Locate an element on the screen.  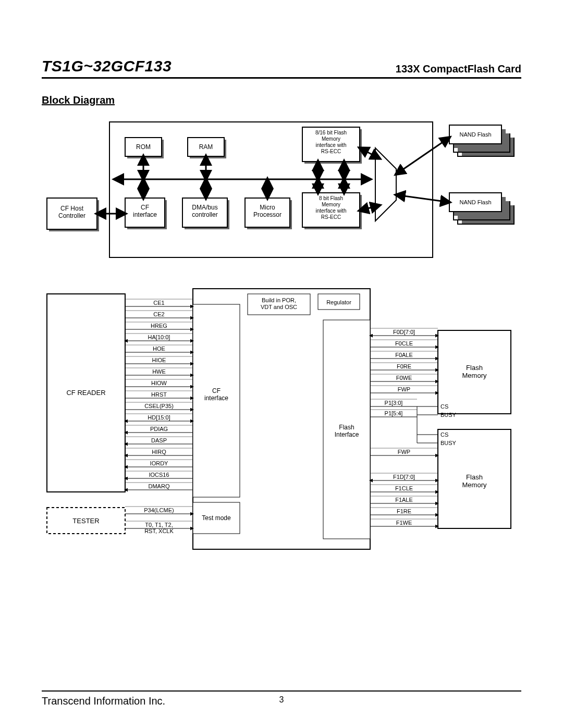
svg-text: P1[5:4] is located at coordinates (394, 413).